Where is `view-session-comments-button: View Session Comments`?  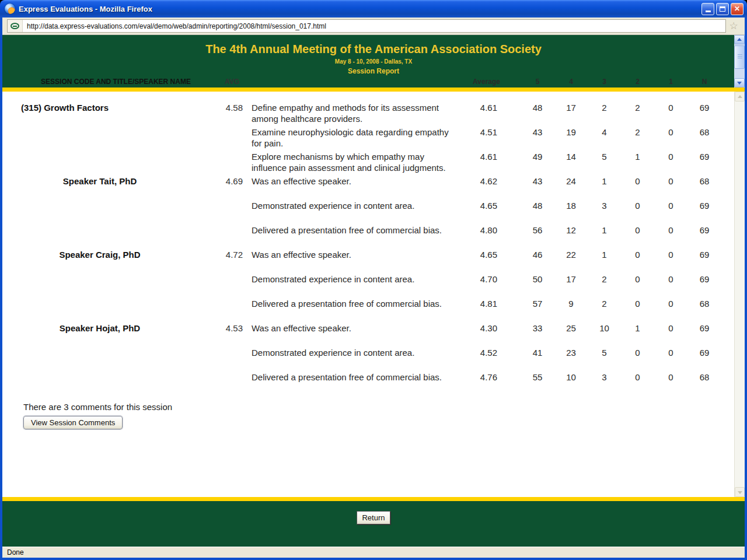
view-session-comments-button: View Session Comments is located at coordinates (73, 422).